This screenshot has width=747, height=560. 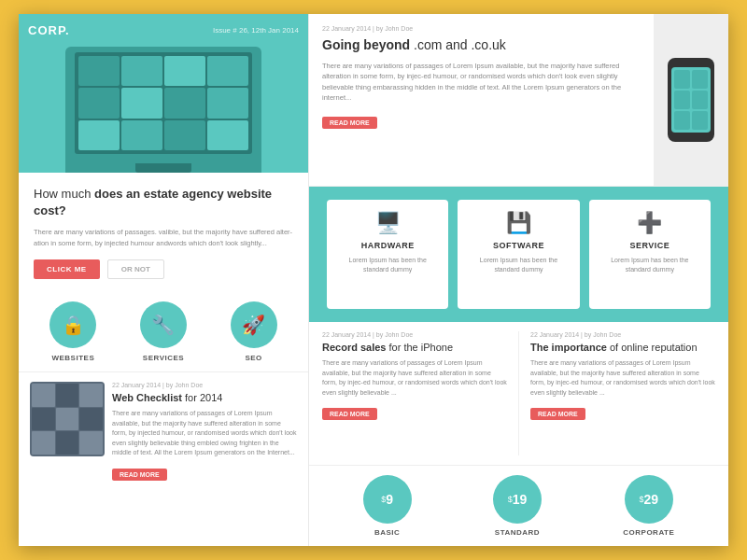 I want to click on bottom-article-2-date: 22 January 2014 | by John Doe, so click(x=623, y=334).